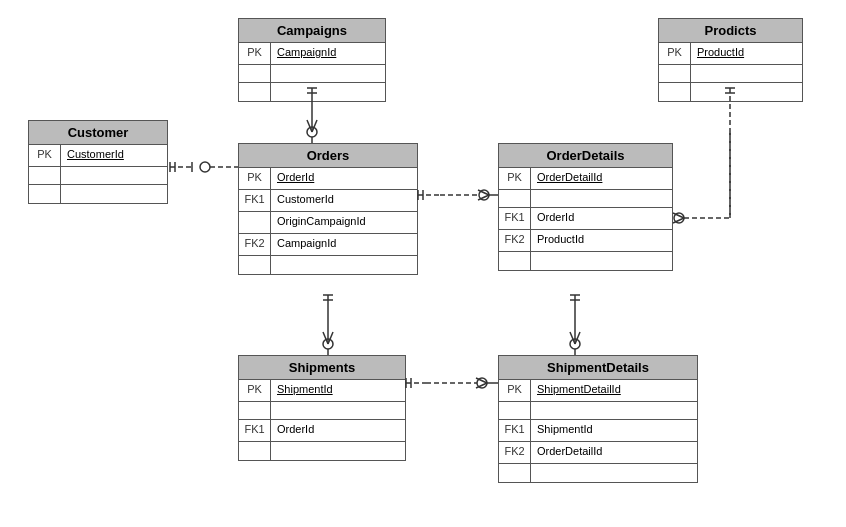  I want to click on orders-campaignid-field: CampaignId, so click(306, 244).